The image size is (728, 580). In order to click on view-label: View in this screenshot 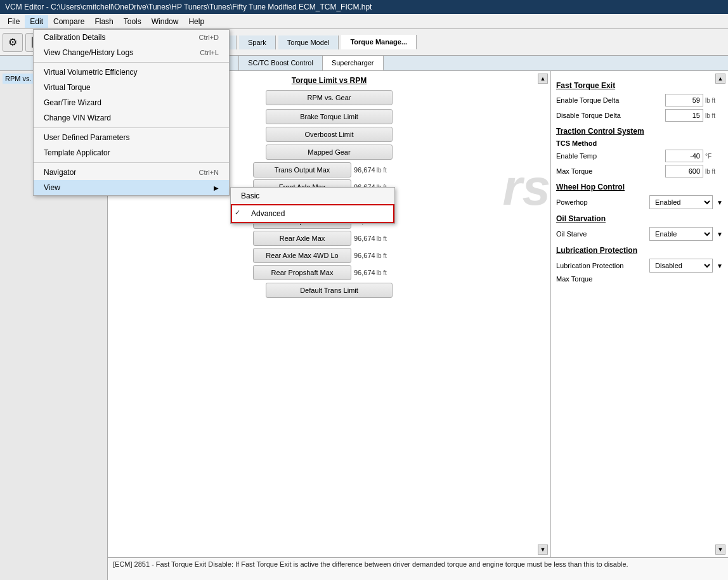, I will do `click(52, 188)`.